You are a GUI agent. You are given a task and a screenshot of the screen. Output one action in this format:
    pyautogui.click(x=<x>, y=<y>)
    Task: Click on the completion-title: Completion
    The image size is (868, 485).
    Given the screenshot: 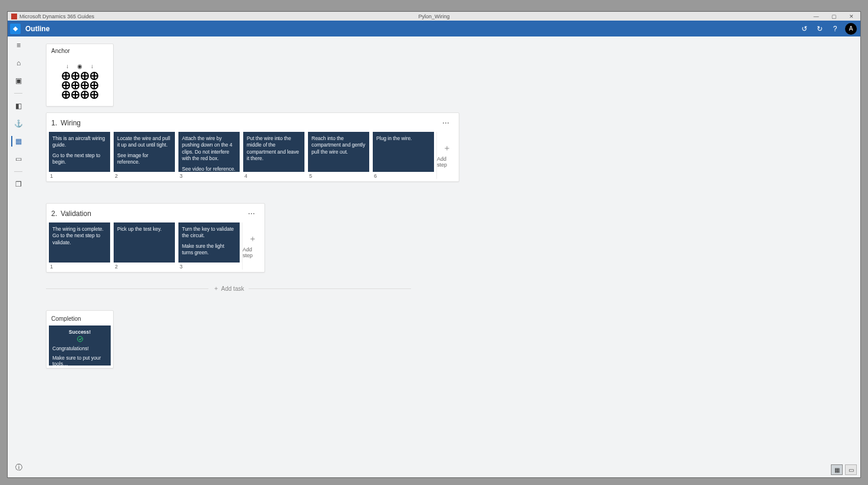 What is the action you would take?
    pyautogui.click(x=80, y=319)
    